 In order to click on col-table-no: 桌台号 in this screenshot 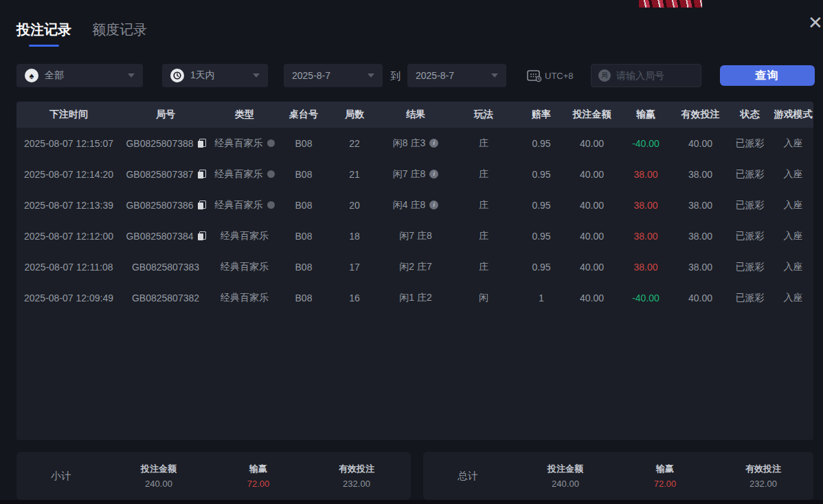, I will do `click(304, 115)`.